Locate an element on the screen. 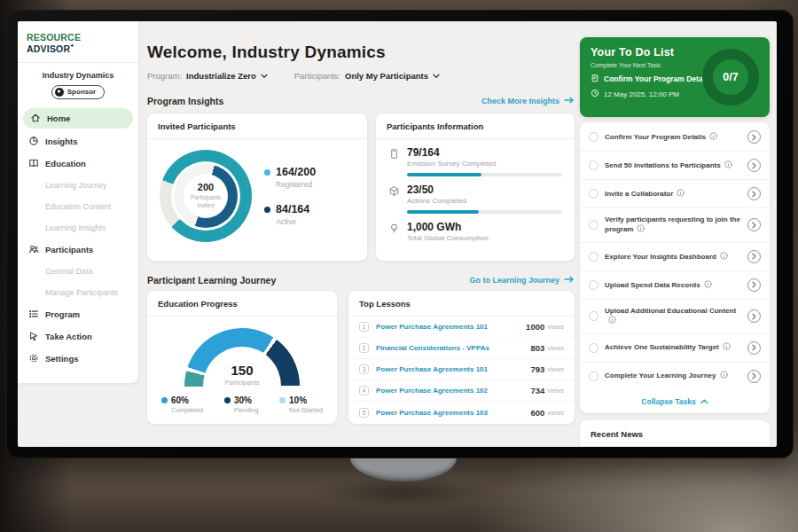 The image size is (798, 532). lesson-link: Financial Considerations - VPPAs is located at coordinates (453, 348).